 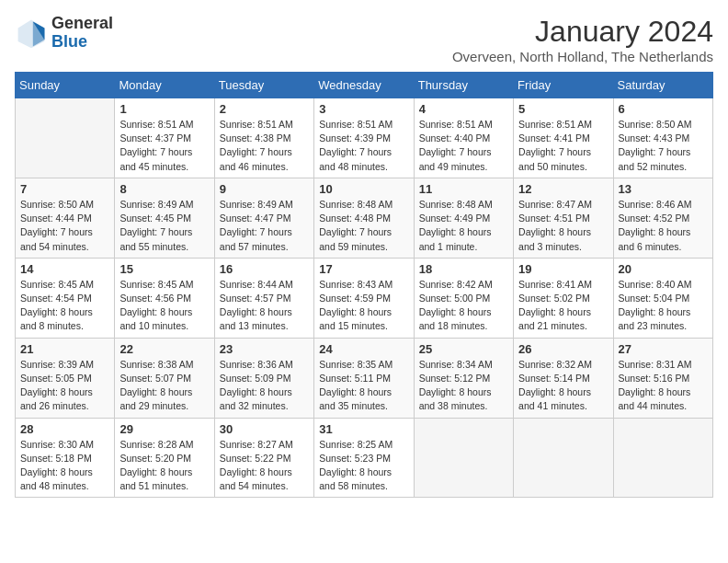 I want to click on week-row-2: 7Sunrise: 8:50 AMSunset: 4:44 PMDaylight…, so click(x=364, y=217).